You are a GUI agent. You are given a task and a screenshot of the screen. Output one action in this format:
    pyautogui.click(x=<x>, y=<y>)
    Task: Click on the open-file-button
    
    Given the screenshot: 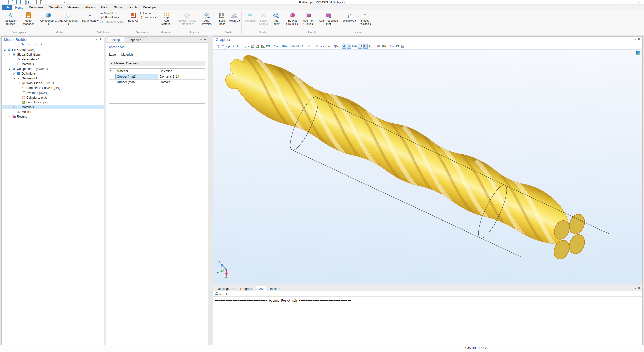 What is the action you would take?
    pyautogui.click(x=14, y=2)
    